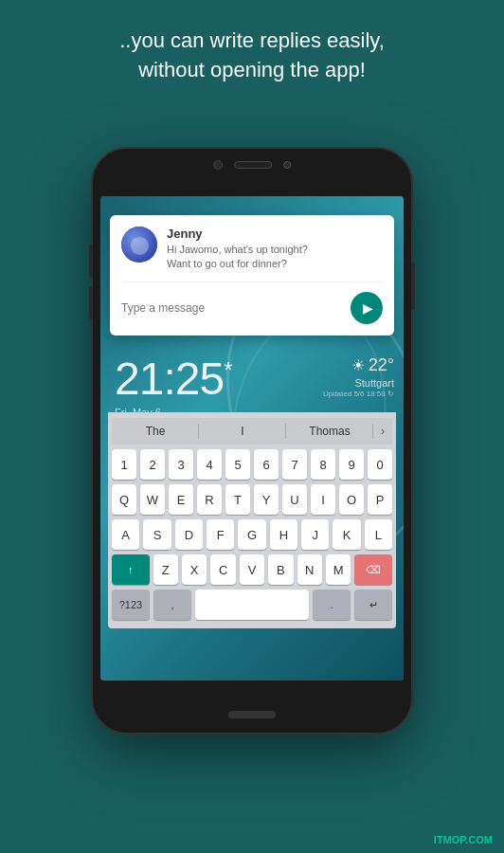 This screenshot has height=853, width=504. What do you see at coordinates (252, 40) in the screenshot?
I see `header-line1: ..you can write replies easily,` at bounding box center [252, 40].